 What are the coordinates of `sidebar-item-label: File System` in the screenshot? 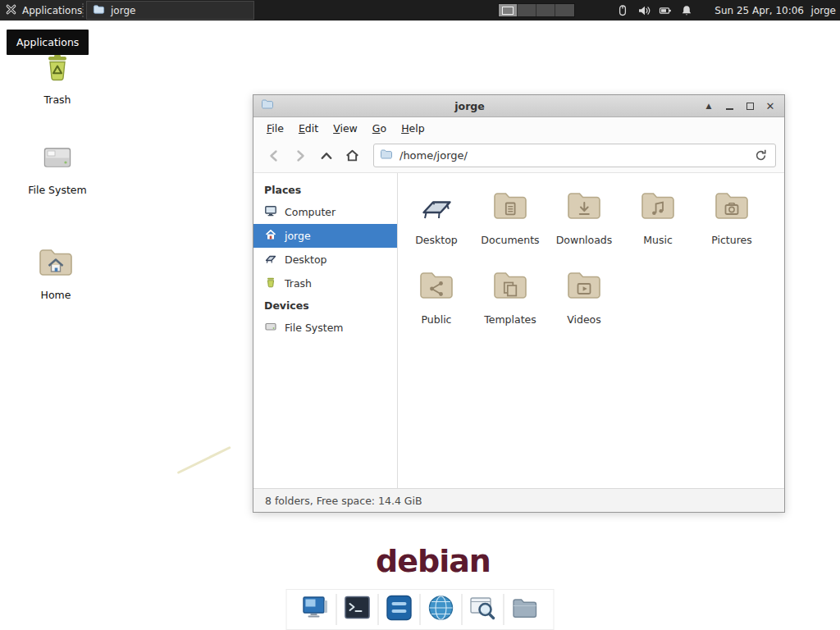 It's located at (314, 328).